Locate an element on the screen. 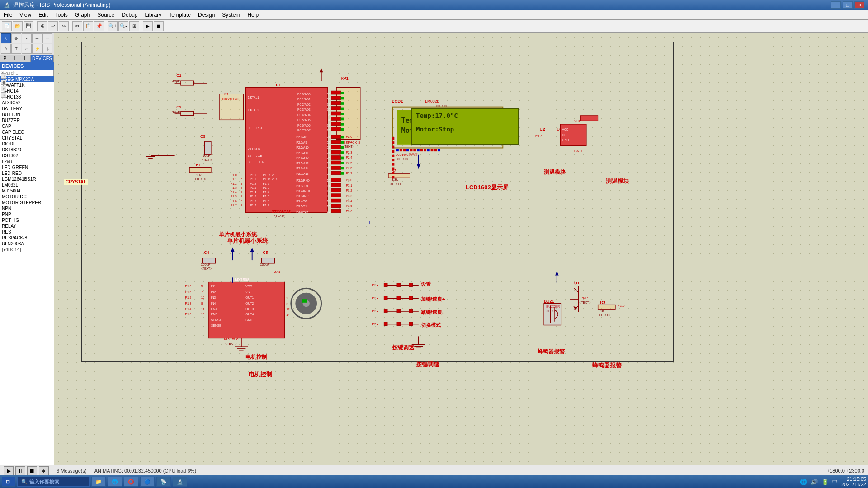  tb-stop: ⏹ is located at coordinates (159, 26).